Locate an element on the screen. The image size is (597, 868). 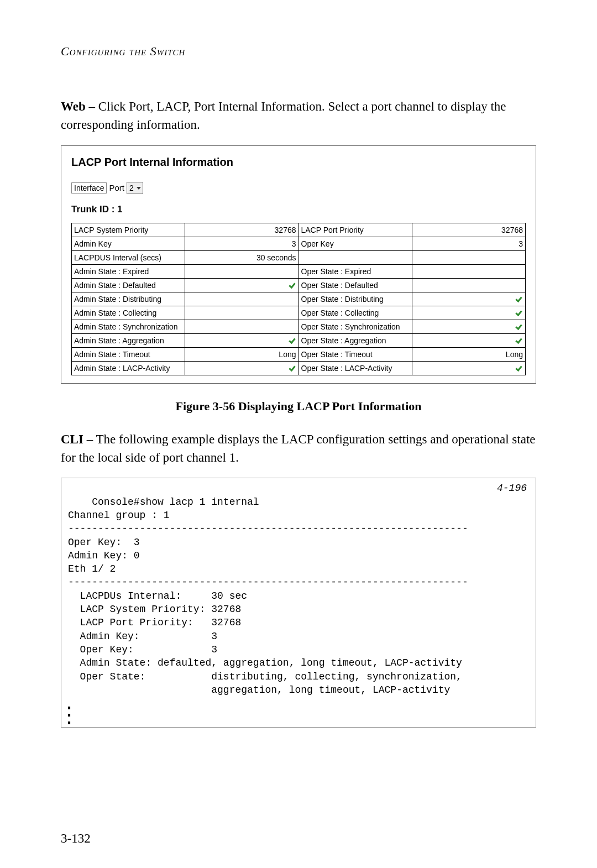
cell-label: LACPDUS Interval (secs) is located at coordinates (128, 258).